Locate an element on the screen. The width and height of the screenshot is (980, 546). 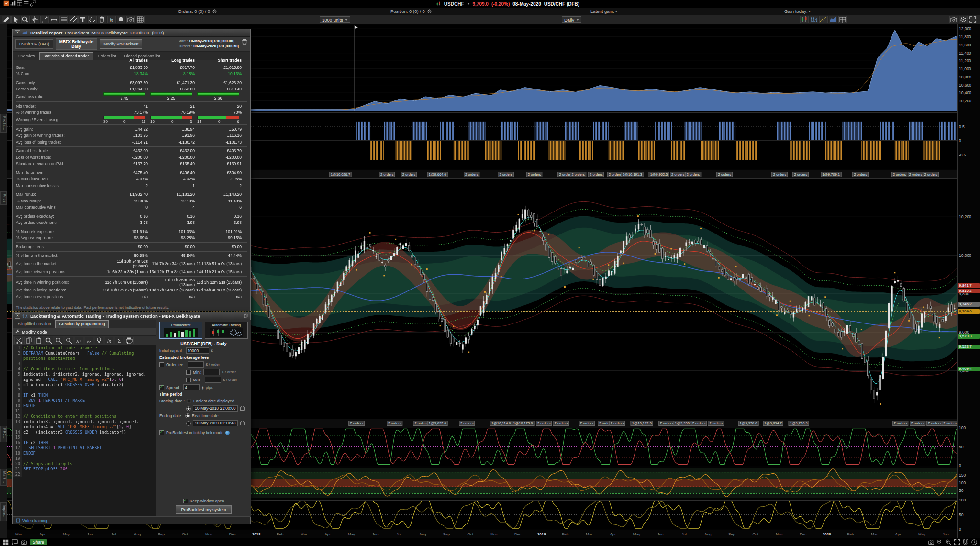
linechart-icon is located at coordinates (824, 20).